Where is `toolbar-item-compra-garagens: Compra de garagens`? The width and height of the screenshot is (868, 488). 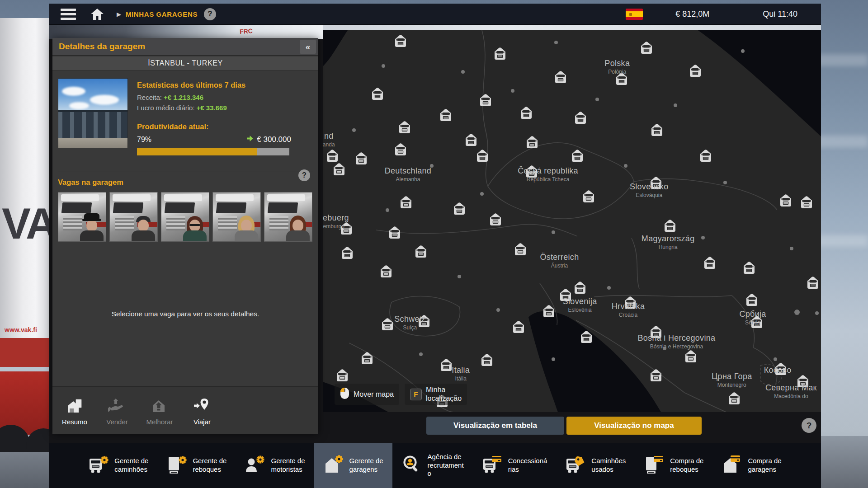 toolbar-item-compra-garagens: Compra de garagens is located at coordinates (751, 465).